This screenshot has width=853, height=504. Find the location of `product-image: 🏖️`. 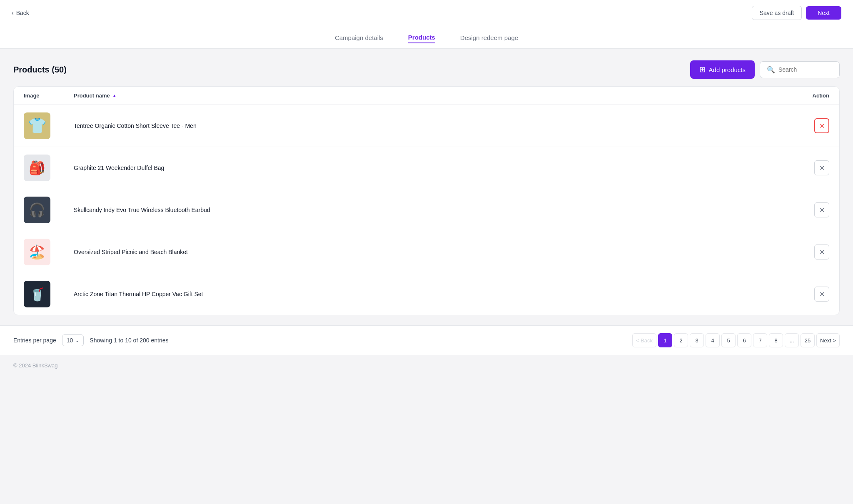

product-image: 🏖️ is located at coordinates (37, 252).